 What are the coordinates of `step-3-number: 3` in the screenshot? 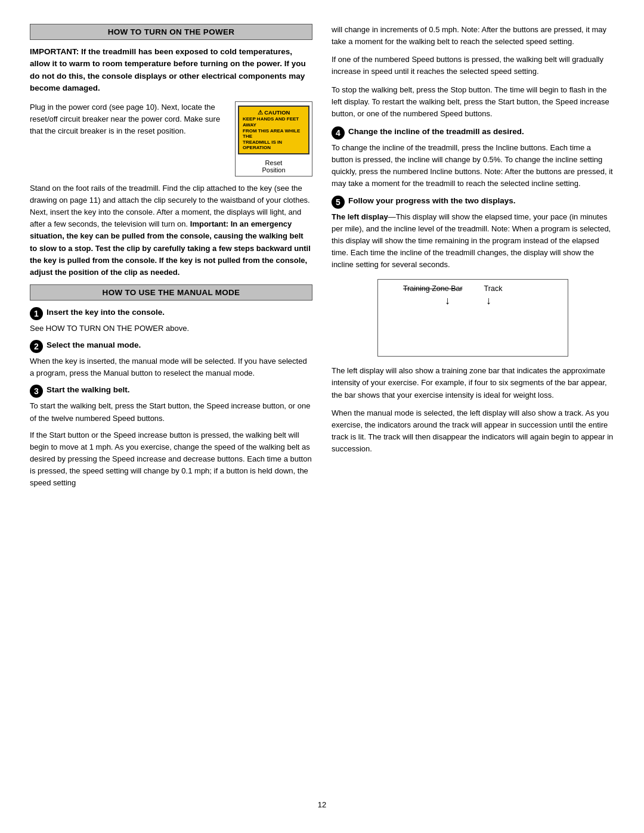 It's located at (36, 391).